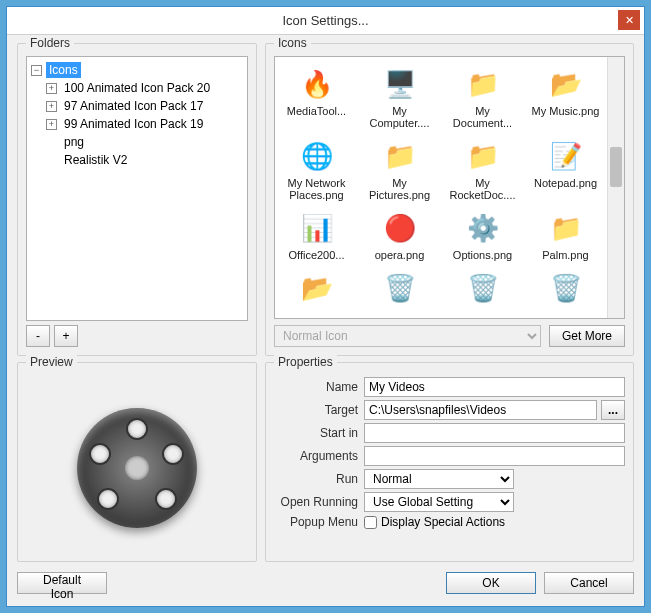  I want to click on default-icon-button: Default Icon, so click(62, 583).